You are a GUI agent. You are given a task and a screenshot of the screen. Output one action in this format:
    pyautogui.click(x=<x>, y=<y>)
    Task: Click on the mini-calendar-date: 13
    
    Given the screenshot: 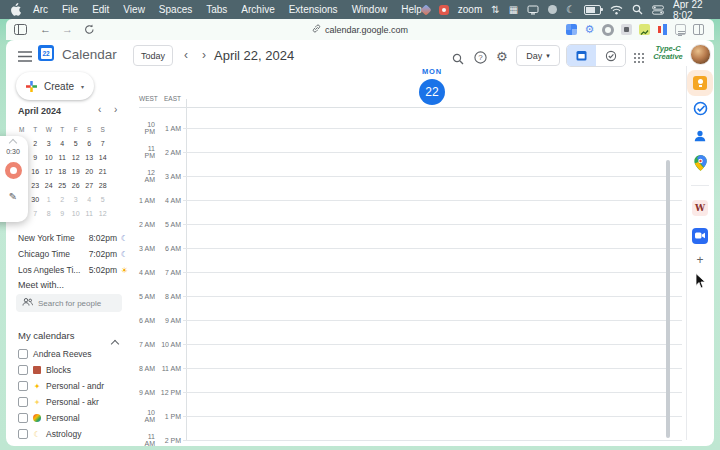 What is the action you would take?
    pyautogui.click(x=90, y=157)
    